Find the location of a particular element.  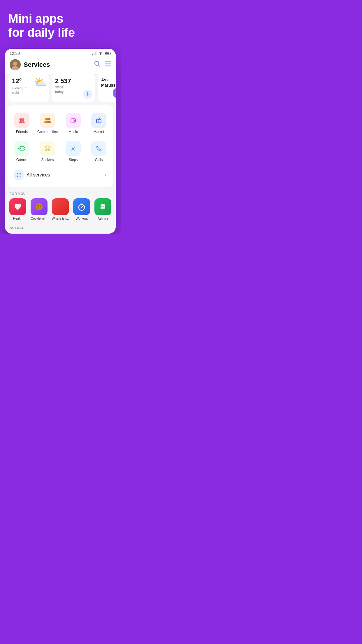

app-label-workout: Workout is located at coordinates (82, 218).